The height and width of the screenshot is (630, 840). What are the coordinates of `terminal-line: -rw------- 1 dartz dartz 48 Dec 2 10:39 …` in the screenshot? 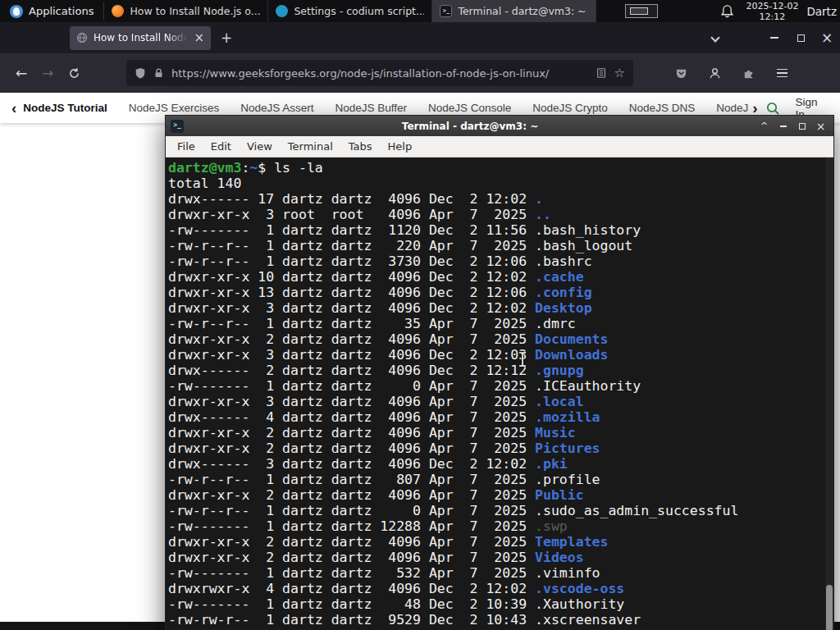 It's located at (495, 604).